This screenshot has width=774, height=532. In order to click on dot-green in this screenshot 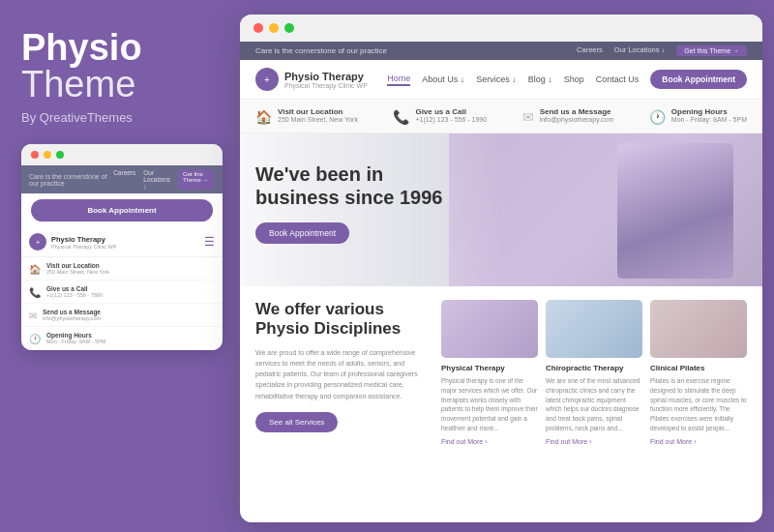, I will do `click(60, 155)`.